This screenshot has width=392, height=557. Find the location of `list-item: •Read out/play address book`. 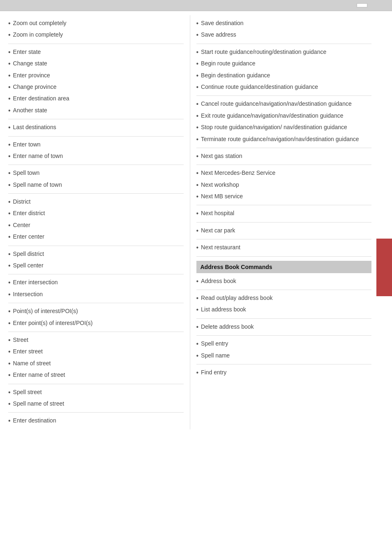

list-item: •Read out/play address book is located at coordinates (284, 298).